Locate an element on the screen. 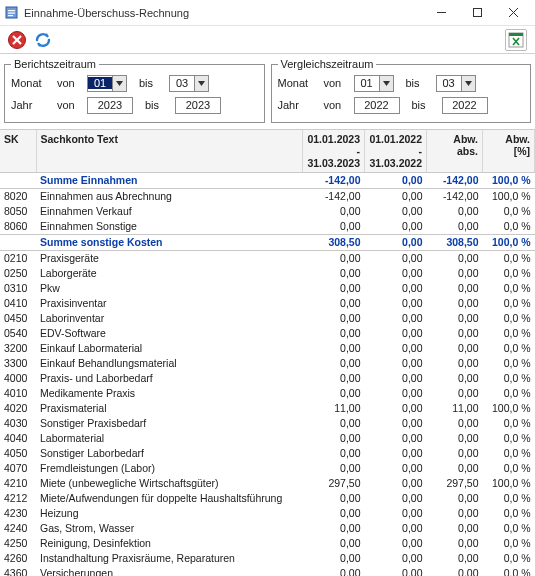 The width and height of the screenshot is (535, 576). col-period2: 01.01.2022 - 31.03.2022 is located at coordinates (396, 152).